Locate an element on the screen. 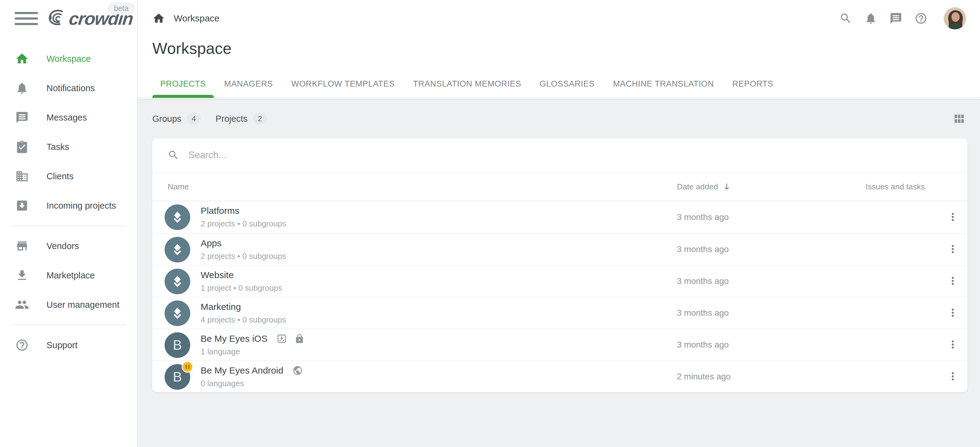  tab-glossaries: GLOSSARIES is located at coordinates (567, 88).